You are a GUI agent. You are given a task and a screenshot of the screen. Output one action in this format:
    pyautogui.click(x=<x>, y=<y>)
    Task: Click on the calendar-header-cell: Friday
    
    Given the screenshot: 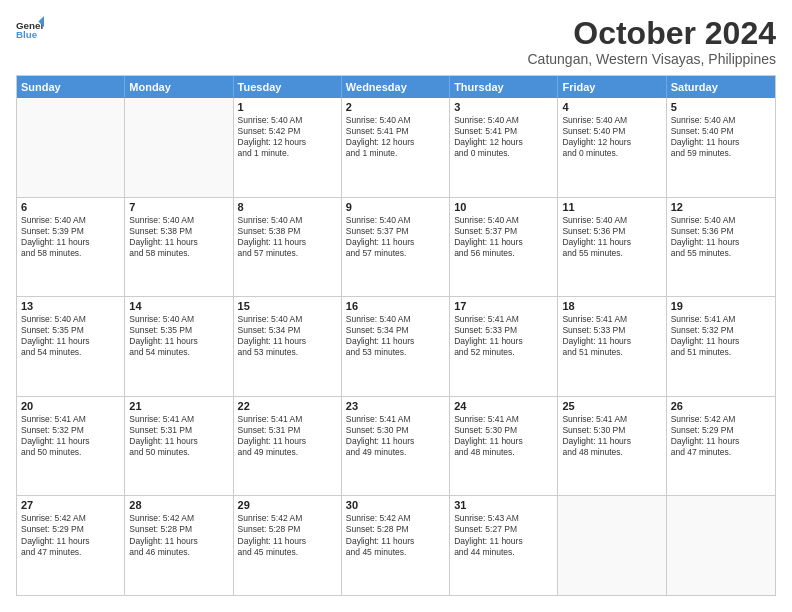 What is the action you would take?
    pyautogui.click(x=612, y=87)
    